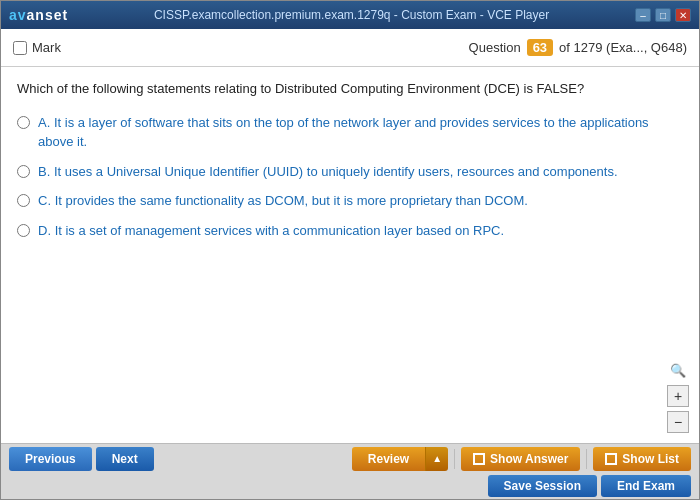 This screenshot has height=500, width=700. Describe the element at coordinates (50, 459) in the screenshot. I see `previous-button: Previous` at that location.